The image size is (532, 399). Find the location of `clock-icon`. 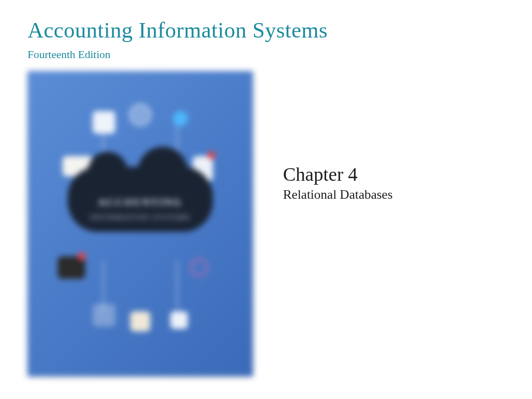

clock-icon is located at coordinates (199, 267).